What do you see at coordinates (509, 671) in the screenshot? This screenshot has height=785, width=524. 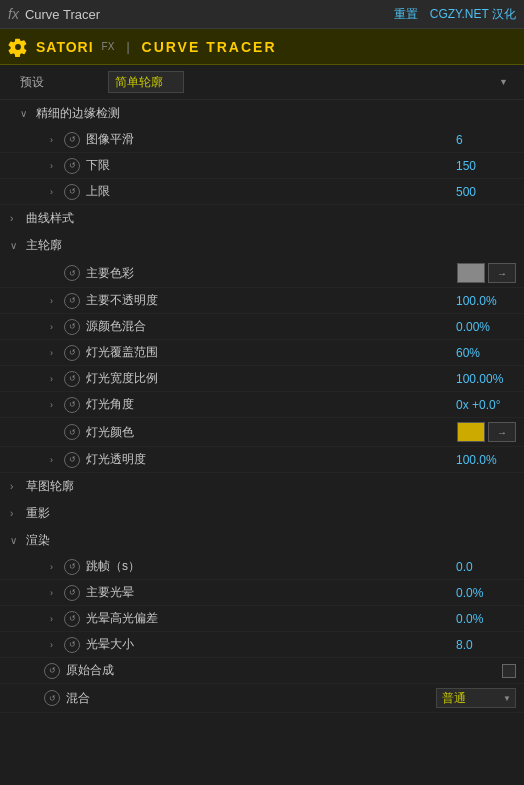 I see `original-comp-checkbox` at bounding box center [509, 671].